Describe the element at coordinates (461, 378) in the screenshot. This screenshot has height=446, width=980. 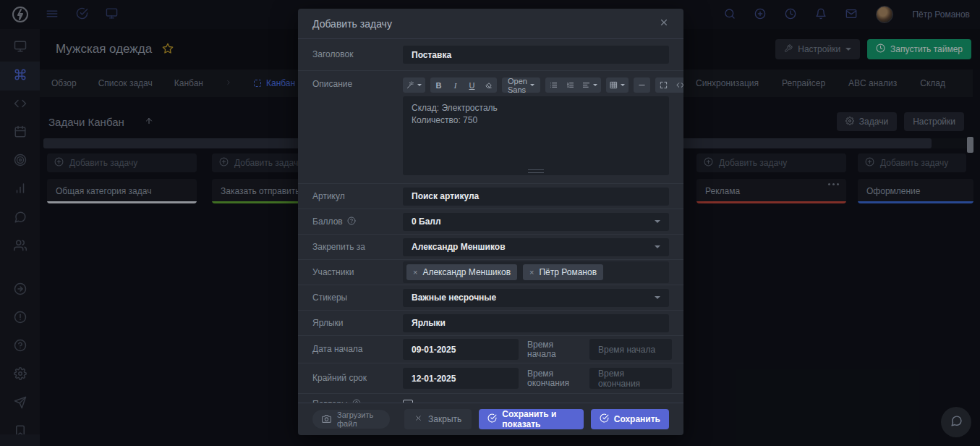
I see `deadline-date-input: 12-01-2025` at that location.